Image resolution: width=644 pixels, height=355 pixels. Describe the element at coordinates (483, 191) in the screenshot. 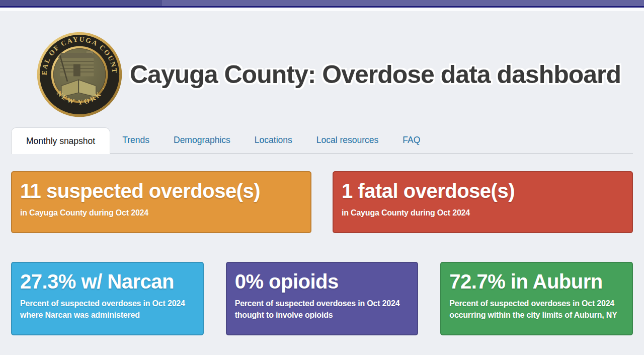

I see `card-heading: 1 fatal overdose(s)` at that location.